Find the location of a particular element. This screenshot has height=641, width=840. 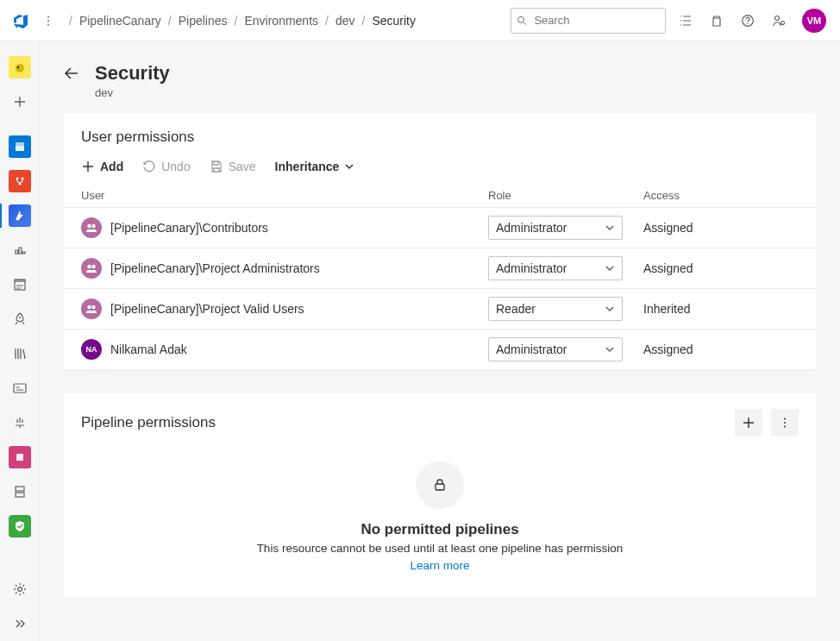

user-avatar: VM is located at coordinates (814, 21).